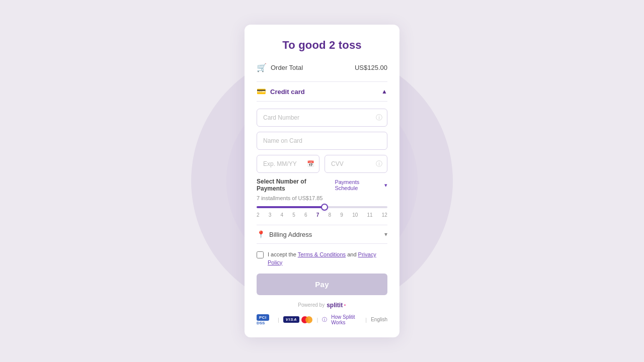 The height and width of the screenshot is (362, 644). I want to click on dss-label: DSS, so click(261, 323).